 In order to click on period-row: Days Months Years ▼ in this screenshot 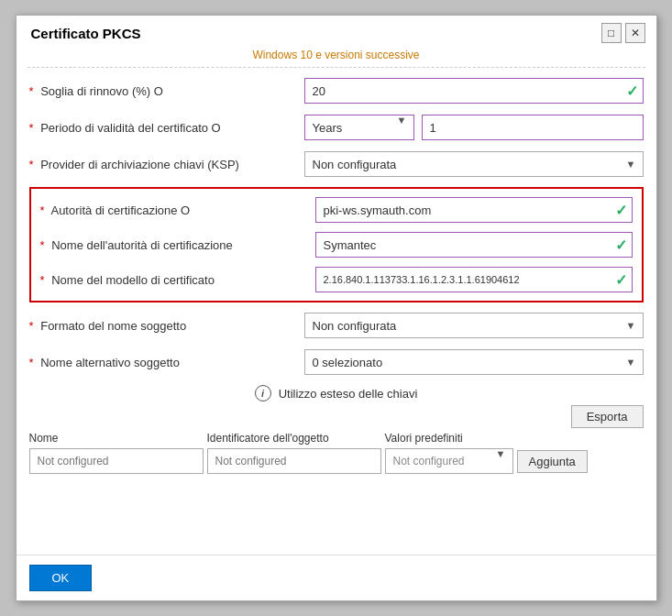, I will do `click(474, 127)`.